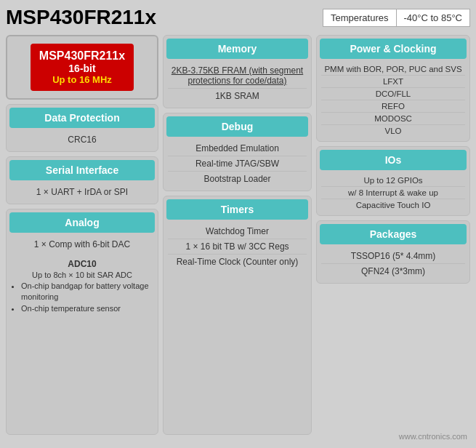 This screenshot has height=448, width=476. What do you see at coordinates (82, 297) in the screenshot?
I see `analog-bullets: On-chip bandgap for battery voltage moni…` at bounding box center [82, 297].